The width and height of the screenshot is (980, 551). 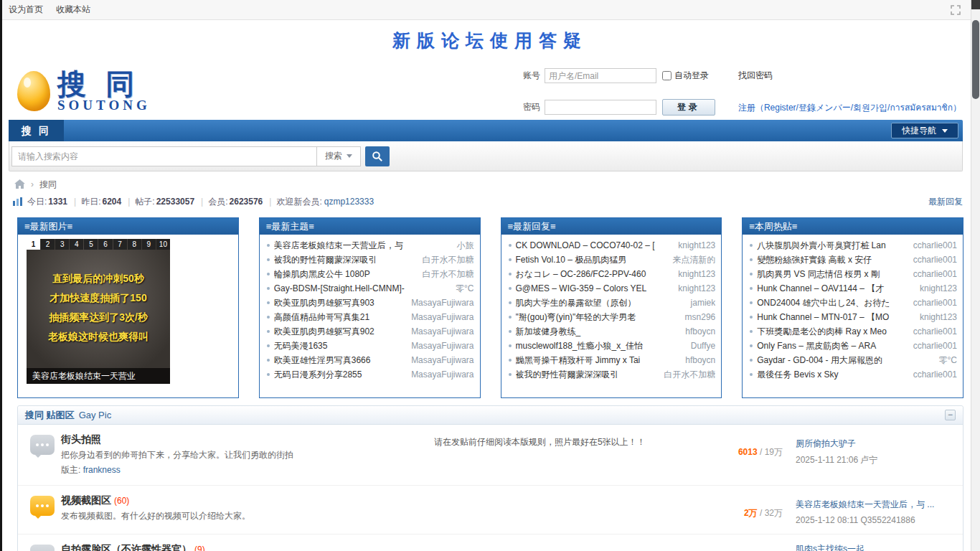 I want to click on search-input, so click(x=164, y=156).